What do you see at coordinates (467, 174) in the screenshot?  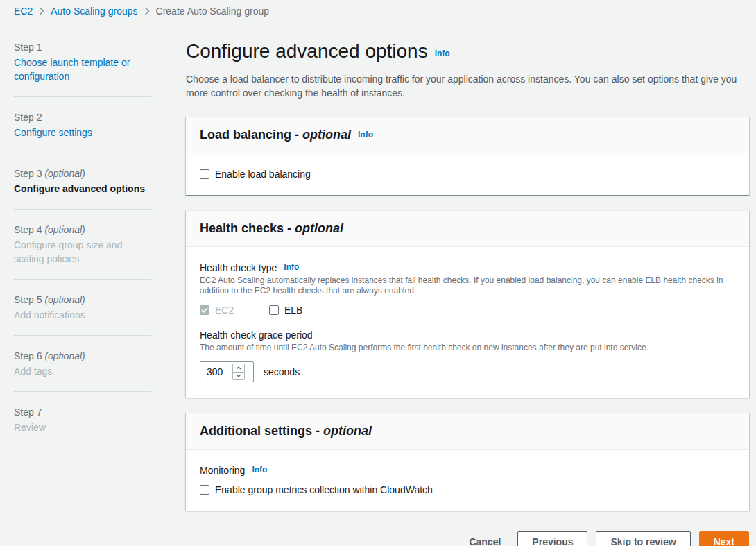 I see `enable-load-balancing-row: Enable load balancing` at bounding box center [467, 174].